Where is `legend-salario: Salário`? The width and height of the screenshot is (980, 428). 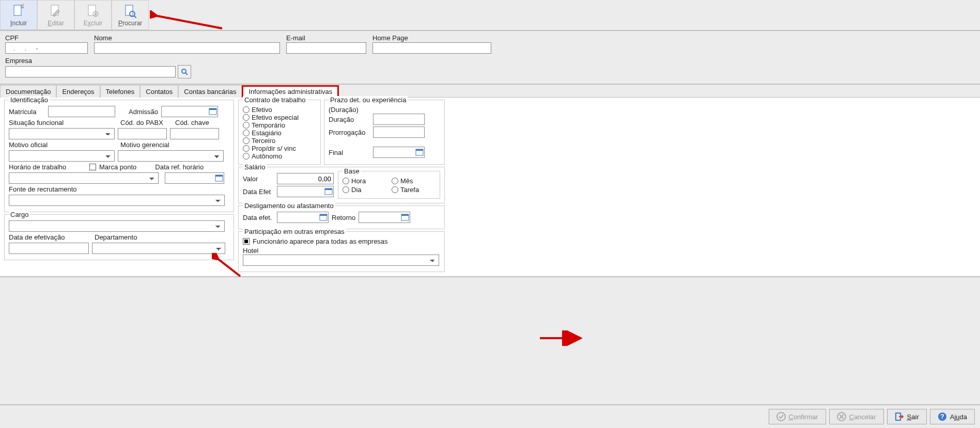 legend-salario: Salário is located at coordinates (255, 167).